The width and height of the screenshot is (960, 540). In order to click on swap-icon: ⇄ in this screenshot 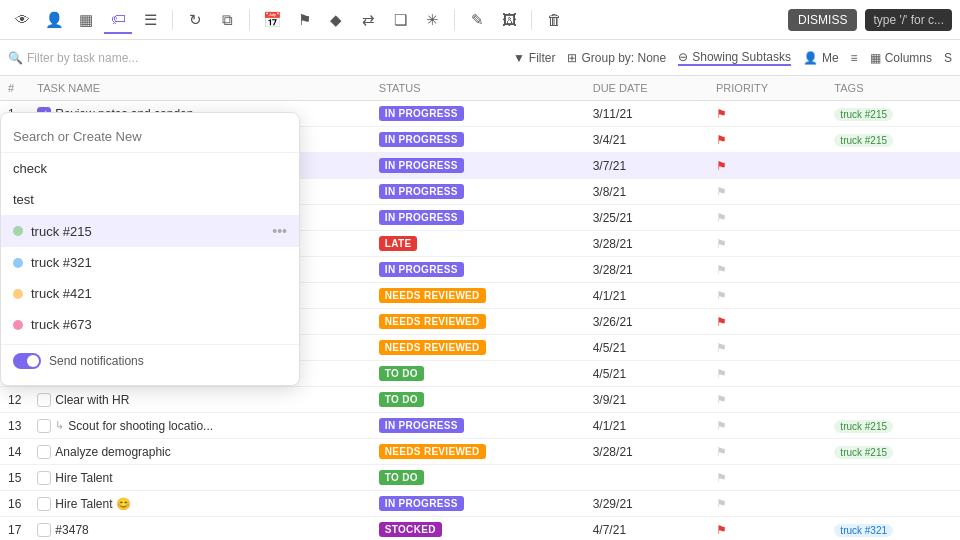, I will do `click(368, 20)`.